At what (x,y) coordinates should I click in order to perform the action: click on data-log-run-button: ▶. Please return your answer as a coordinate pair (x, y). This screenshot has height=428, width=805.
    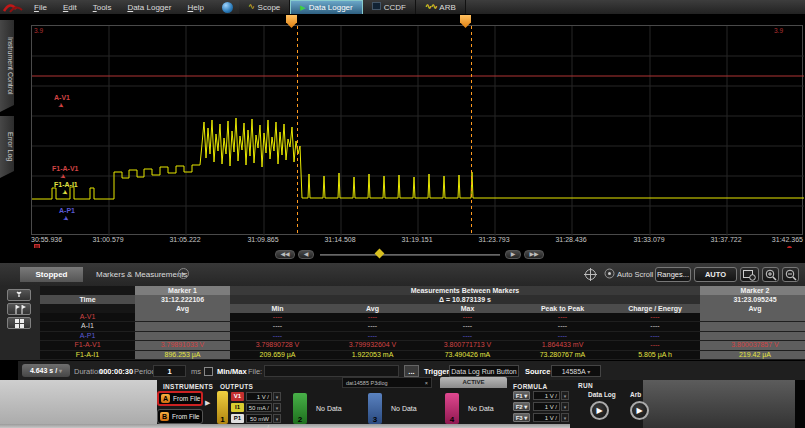
    Looking at the image, I should click on (600, 410).